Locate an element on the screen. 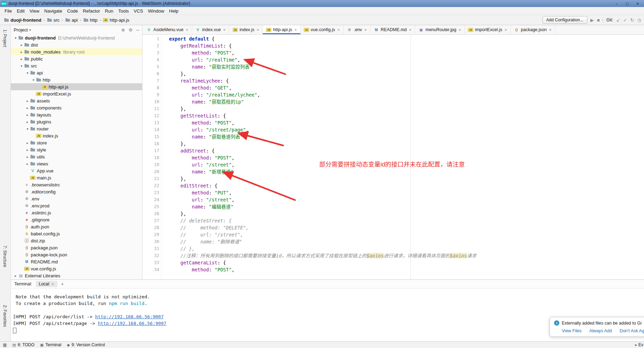 This screenshot has width=644, height=348. tree-item-plugins: ▸plugins is located at coordinates (76, 122).